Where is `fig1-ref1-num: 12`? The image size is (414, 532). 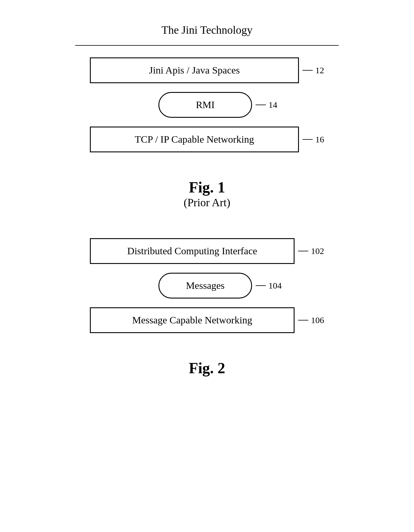
fig1-ref1-num: 12 is located at coordinates (320, 70).